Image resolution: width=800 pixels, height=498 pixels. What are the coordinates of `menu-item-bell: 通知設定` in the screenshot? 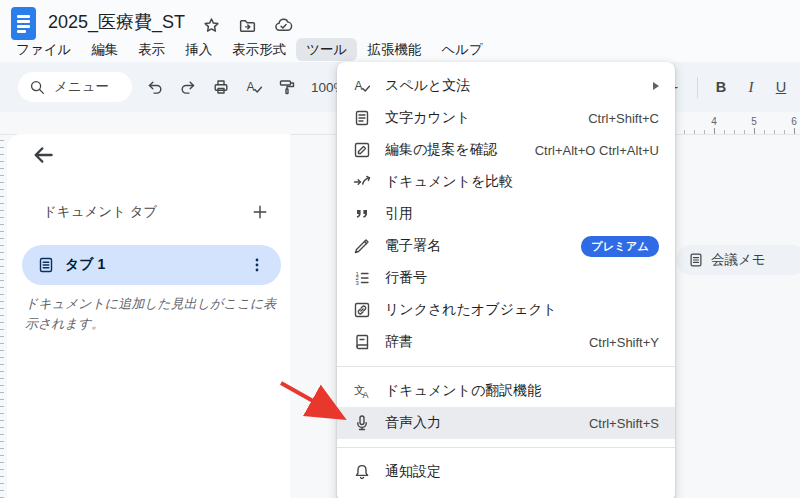 It's located at (506, 472).